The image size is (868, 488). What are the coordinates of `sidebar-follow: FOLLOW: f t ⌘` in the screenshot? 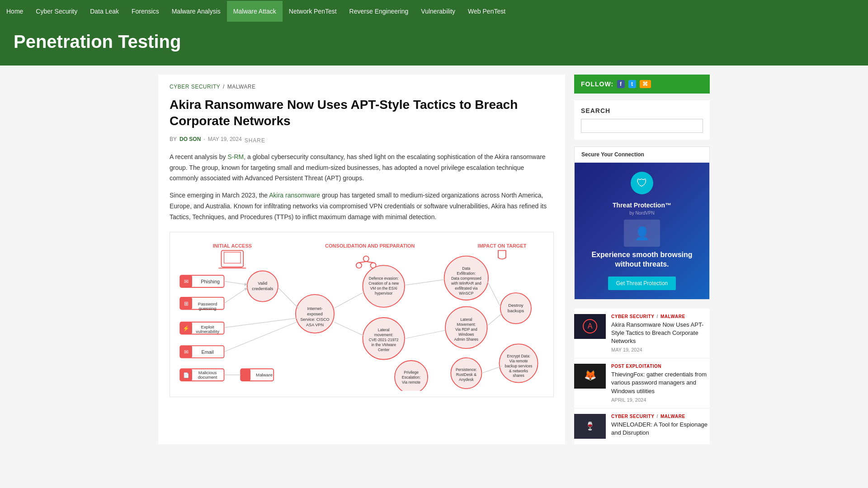 It's located at (642, 84).